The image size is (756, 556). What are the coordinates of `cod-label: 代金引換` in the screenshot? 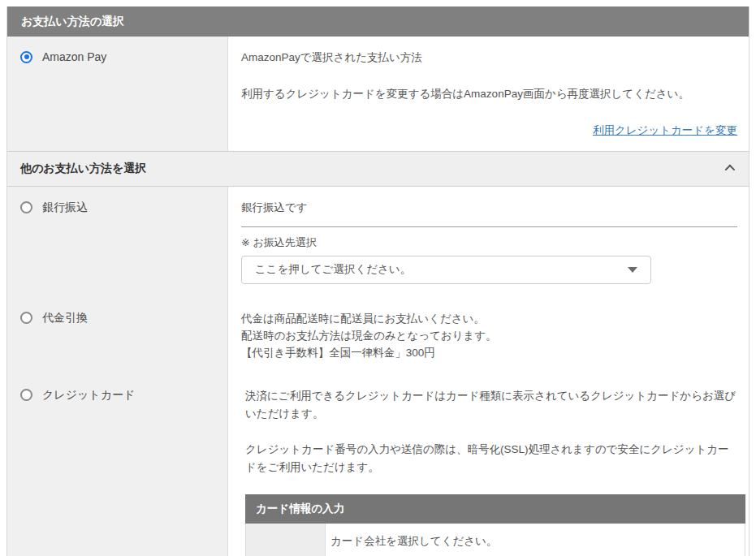 It's located at (65, 318).